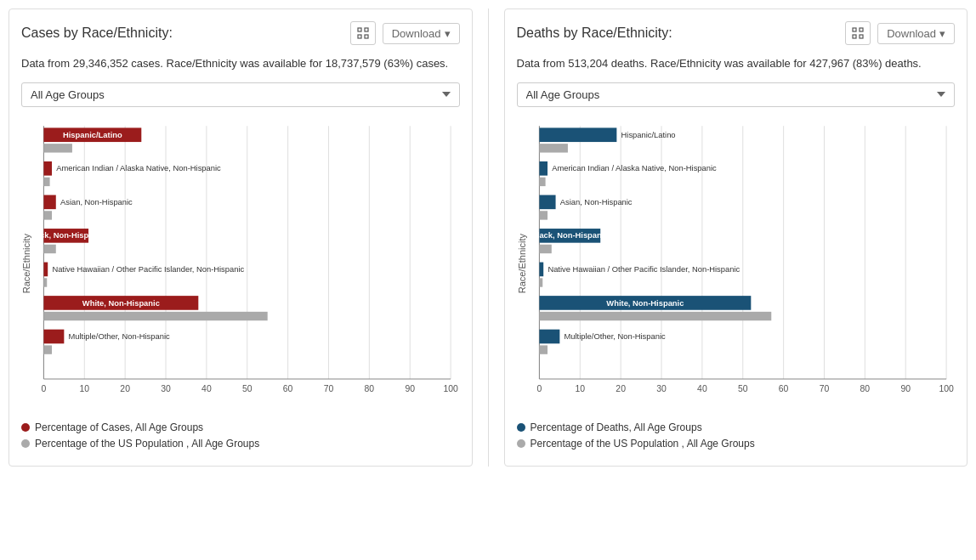  Describe the element at coordinates (736, 427) in the screenshot. I see `legend-item-0: Percentage of Deaths, All Age Groups` at that location.